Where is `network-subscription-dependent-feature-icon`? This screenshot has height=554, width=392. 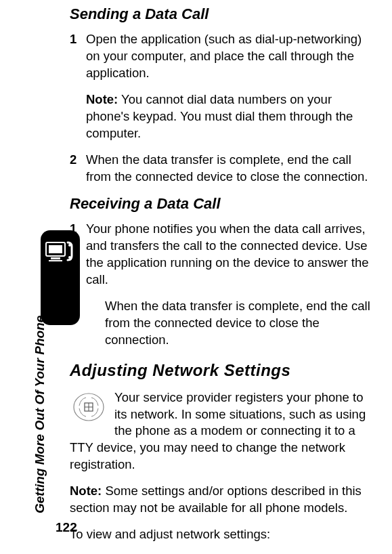
network-subscription-dependent-feature-icon is located at coordinates (89, 407).